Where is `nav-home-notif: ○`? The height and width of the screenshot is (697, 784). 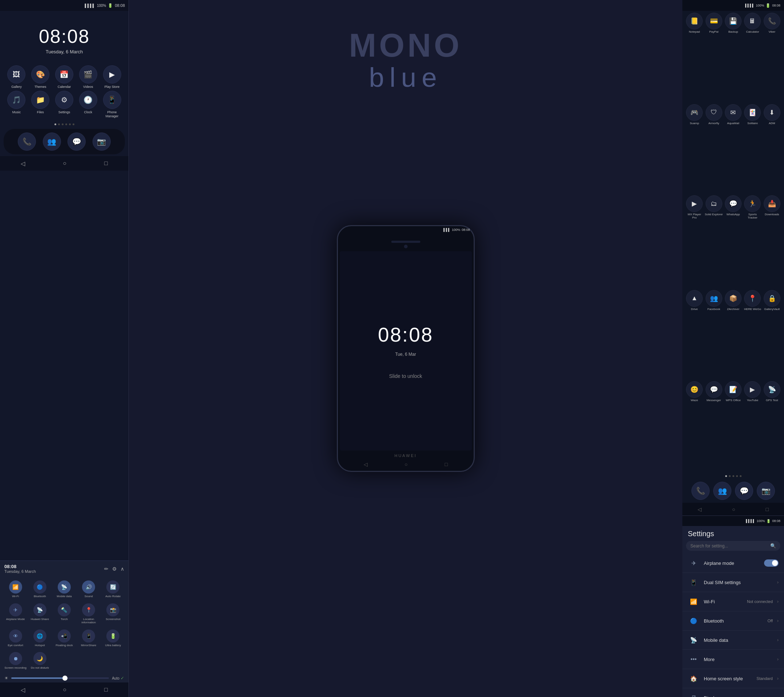
nav-home-notif: ○ is located at coordinates (64, 690).